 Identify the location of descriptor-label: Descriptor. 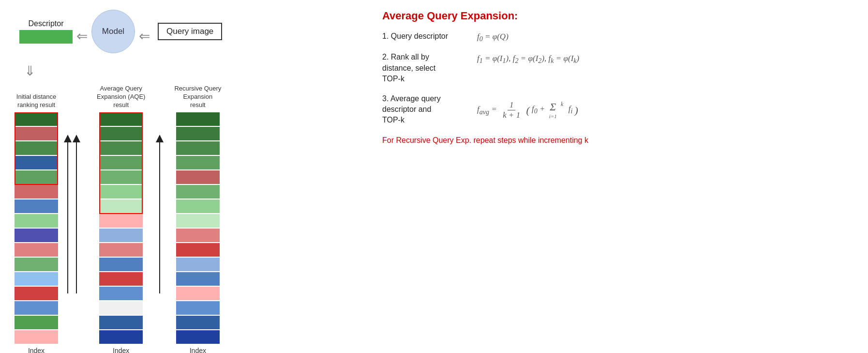
(46, 24).